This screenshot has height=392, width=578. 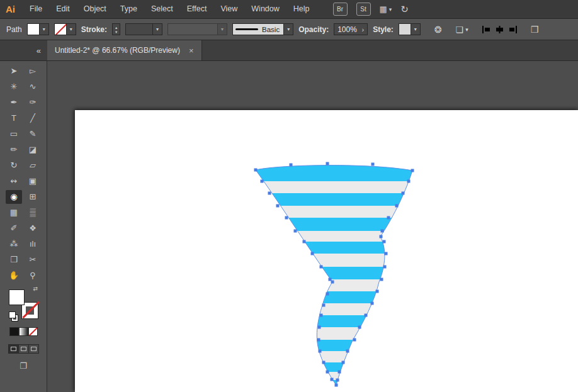 I want to click on stroke-width-value, so click(x=139, y=29).